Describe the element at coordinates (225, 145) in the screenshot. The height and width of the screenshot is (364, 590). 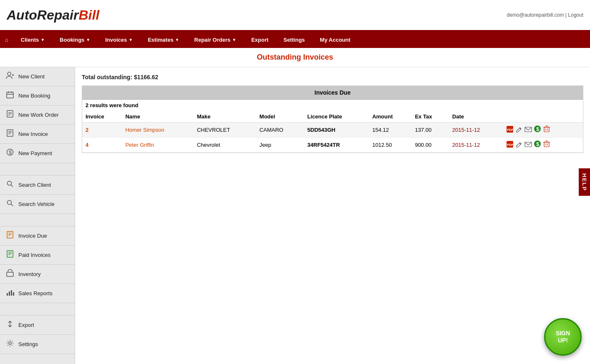
I see `cell-make: Chevrolet` at that location.